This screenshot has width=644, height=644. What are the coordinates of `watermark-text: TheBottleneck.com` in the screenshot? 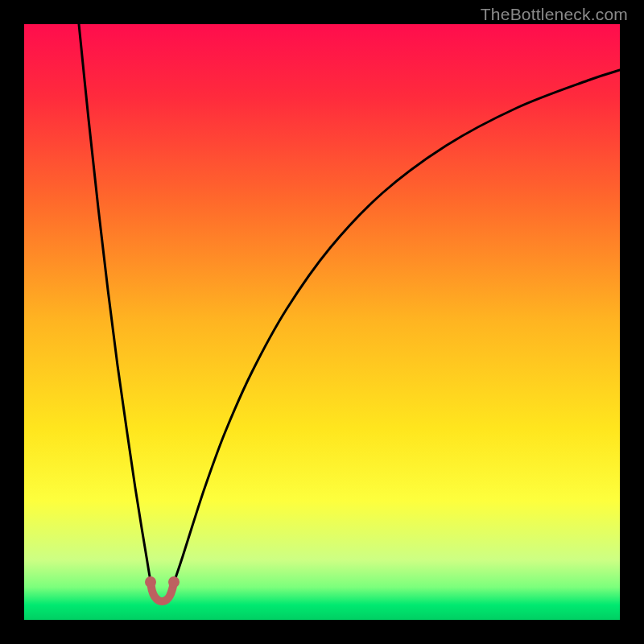 It's located at (554, 14).